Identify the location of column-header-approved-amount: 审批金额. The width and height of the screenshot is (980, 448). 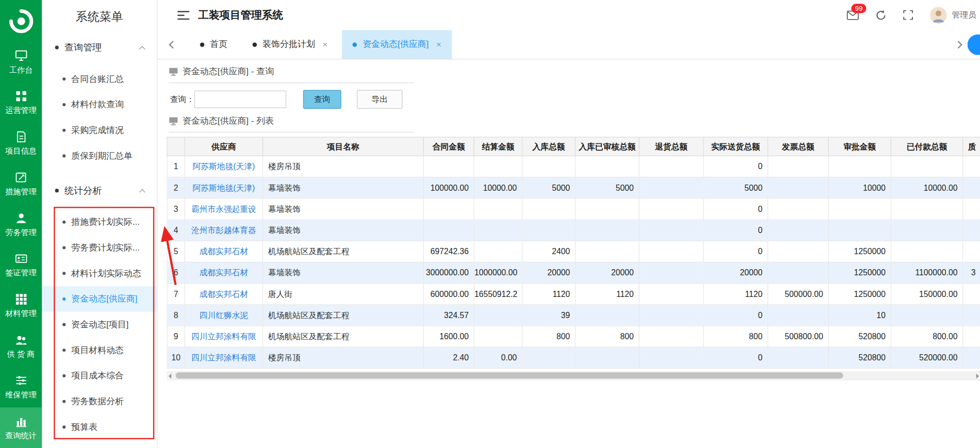
(860, 146).